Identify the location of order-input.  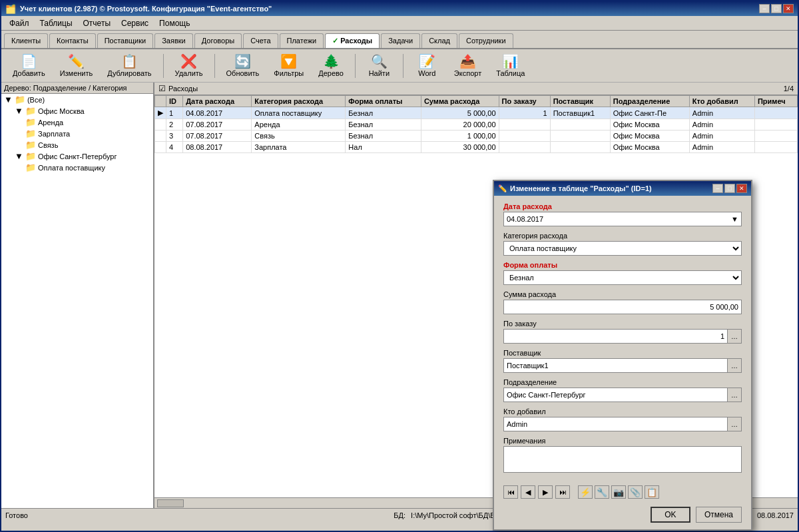
(615, 336).